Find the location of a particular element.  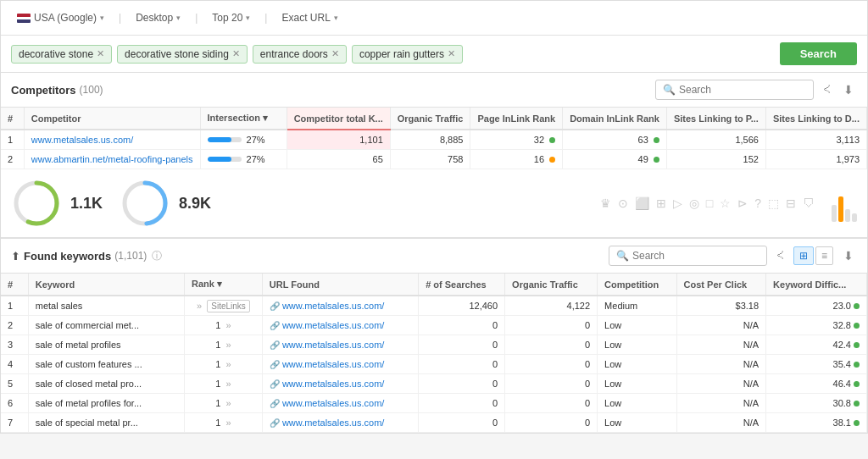

found-keywords-actions: 🔍 ⧼ ⊞ ≡ ⬇ is located at coordinates (732, 256).